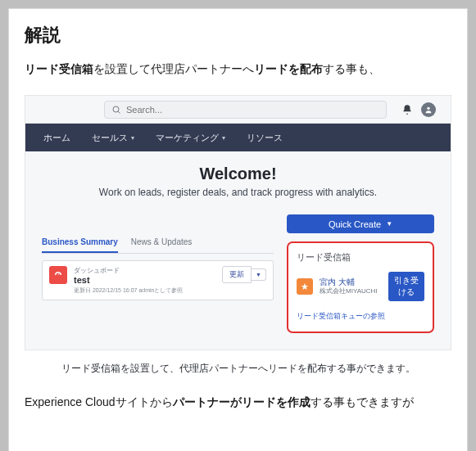 Image resolution: width=476 pixels, height=451 pixels. Describe the element at coordinates (80, 242) in the screenshot. I see `tab-business-summary: Business Summary` at that location.